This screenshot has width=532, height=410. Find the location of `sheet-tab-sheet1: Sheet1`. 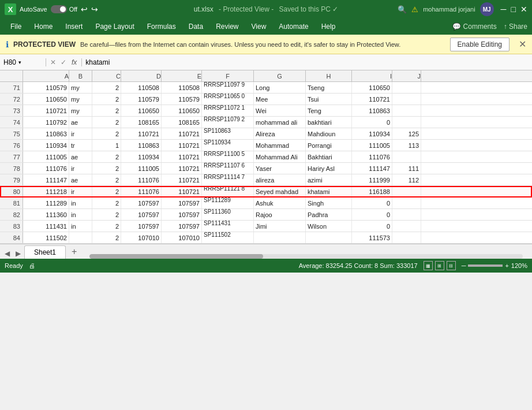

sheet-tab-sheet1: Sheet1 is located at coordinates (45, 252).